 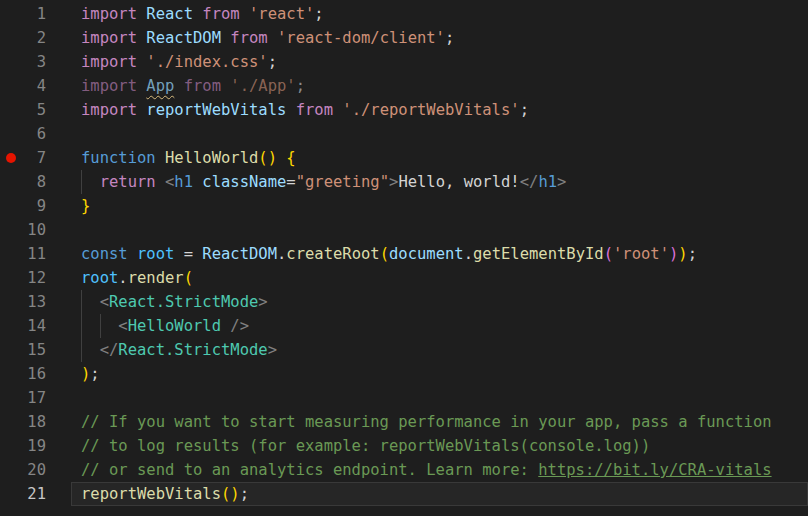 I want to click on line-number: 12, so click(x=36, y=278).